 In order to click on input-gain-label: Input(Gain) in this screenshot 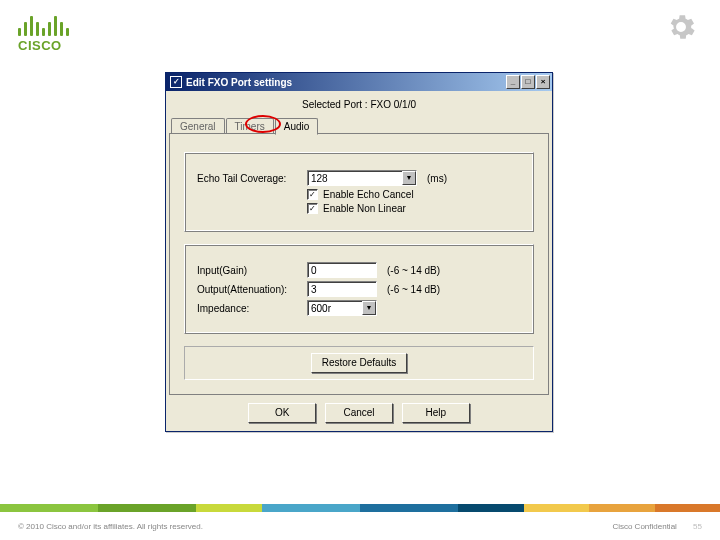, I will do `click(252, 270)`.